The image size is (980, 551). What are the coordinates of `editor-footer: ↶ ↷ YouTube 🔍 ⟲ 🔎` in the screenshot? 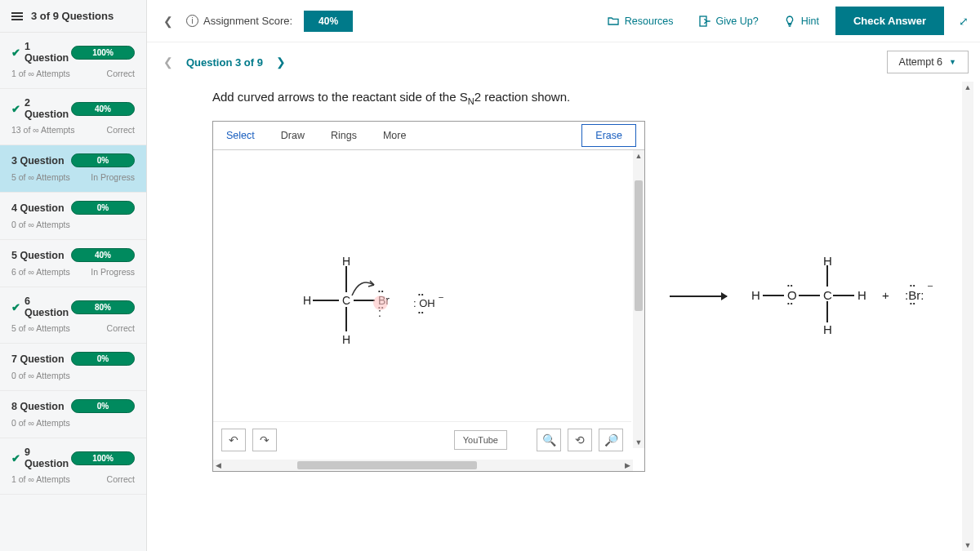 It's located at (422, 439).